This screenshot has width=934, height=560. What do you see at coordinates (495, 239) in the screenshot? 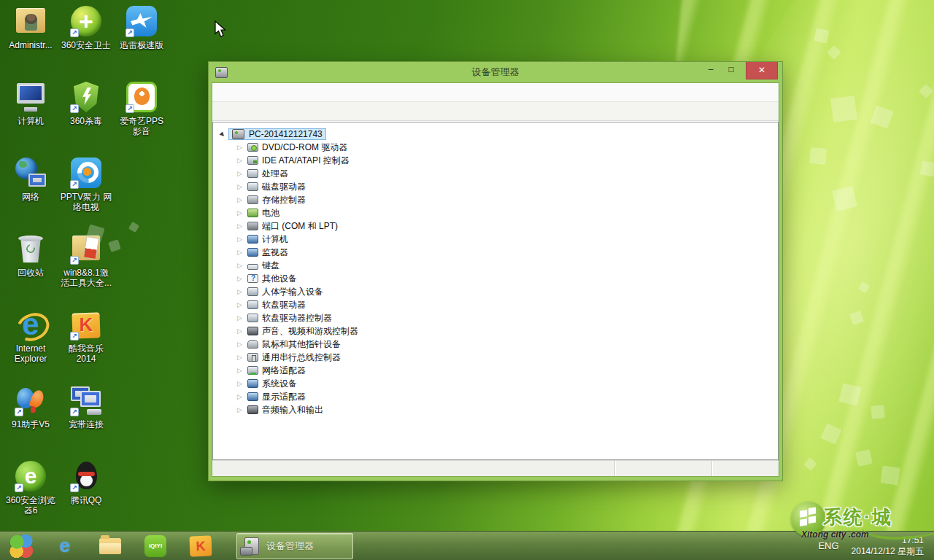
I see `tree-item: 计算机` at bounding box center [495, 239].